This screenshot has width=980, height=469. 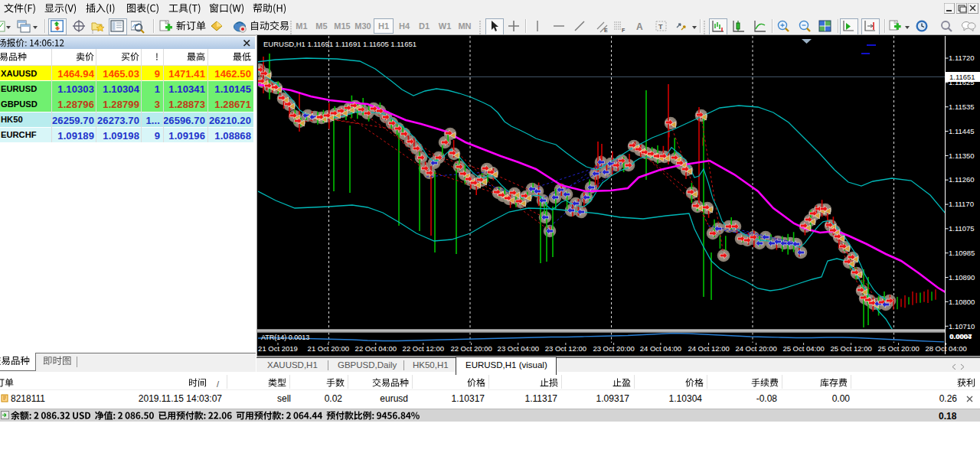 I want to click on svg-text: 0.0007, so click(x=962, y=337).